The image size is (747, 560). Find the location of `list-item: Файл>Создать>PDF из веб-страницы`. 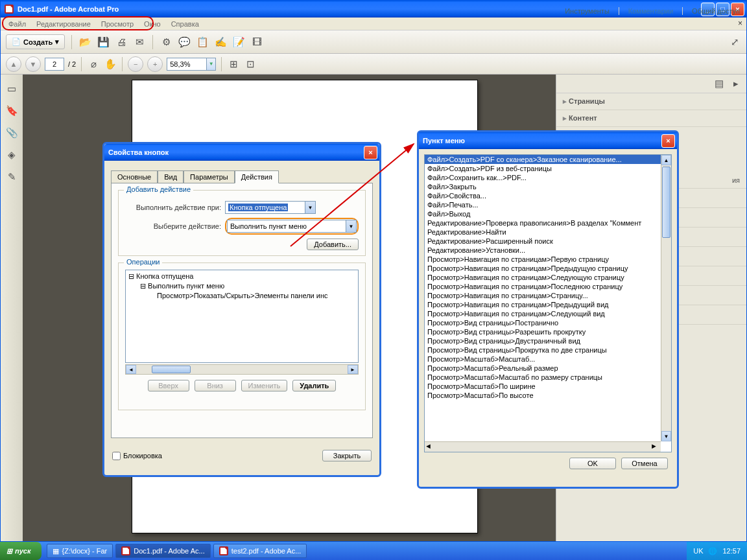

list-item: Файл>Создать>PDF из веб-страницы is located at coordinates (543, 169).